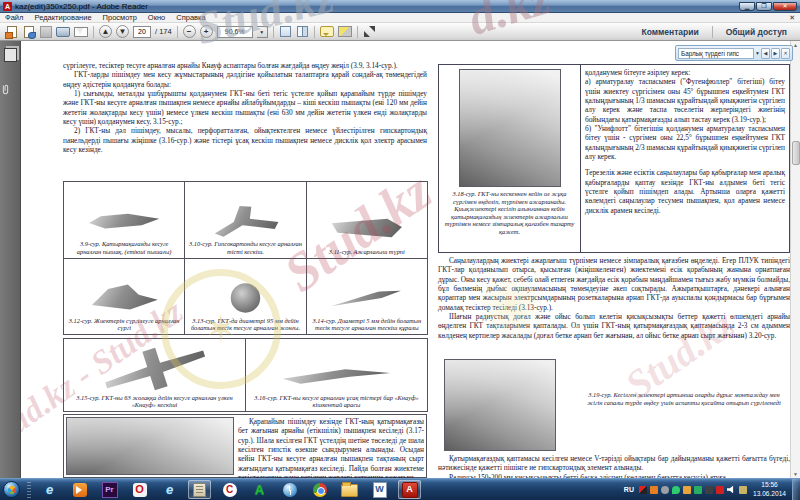  I want to click on taskbar-item-media-center: C, so click(230, 490).